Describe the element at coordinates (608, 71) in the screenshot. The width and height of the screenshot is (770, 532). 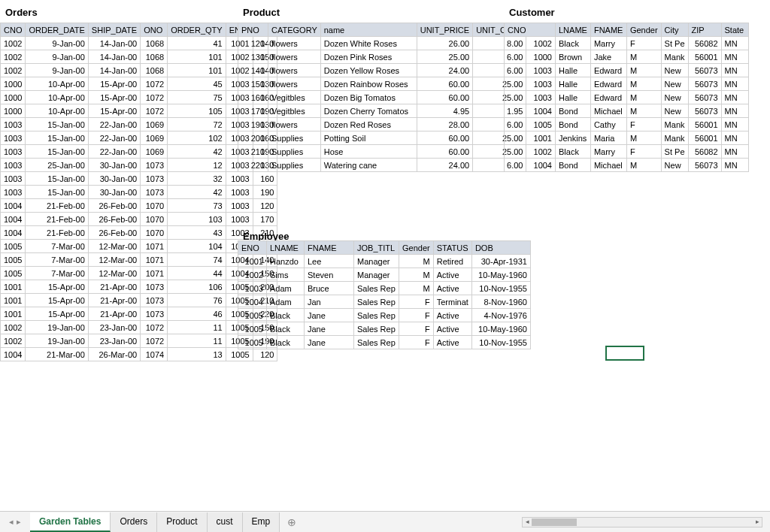
I see `cell: Edward` at that location.